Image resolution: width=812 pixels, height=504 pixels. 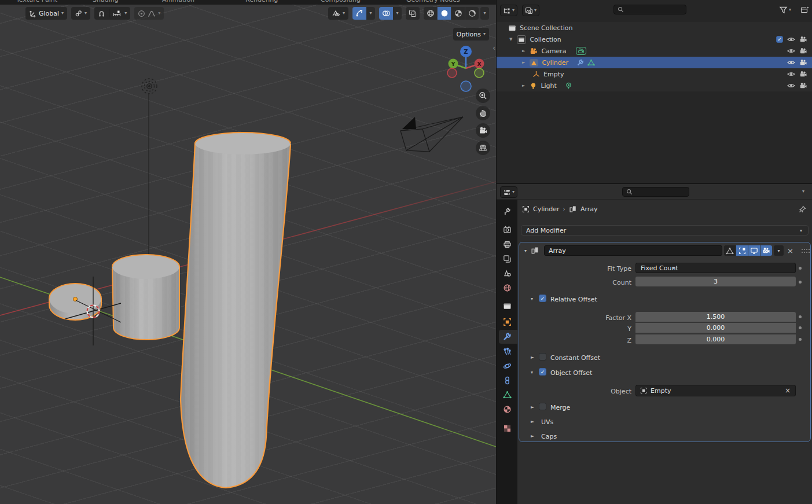 What do you see at coordinates (633, 251) in the screenshot?
I see `modifier-name-input: Array` at bounding box center [633, 251].